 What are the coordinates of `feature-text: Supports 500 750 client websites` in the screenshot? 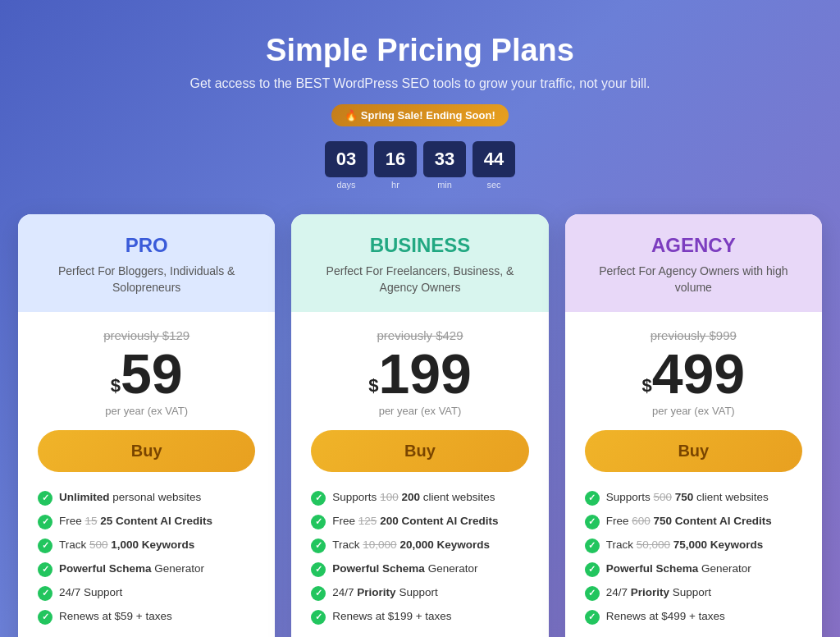 It's located at (687, 497).